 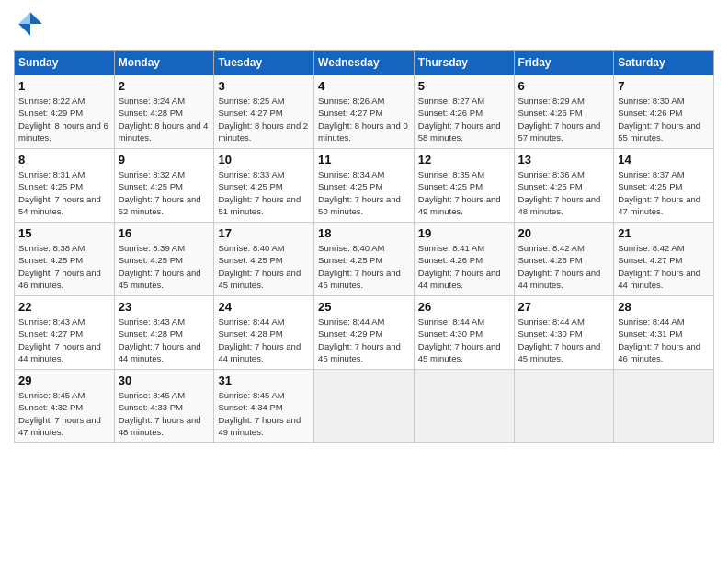 What do you see at coordinates (664, 63) in the screenshot?
I see `weekday-header-cell: Saturday` at bounding box center [664, 63].